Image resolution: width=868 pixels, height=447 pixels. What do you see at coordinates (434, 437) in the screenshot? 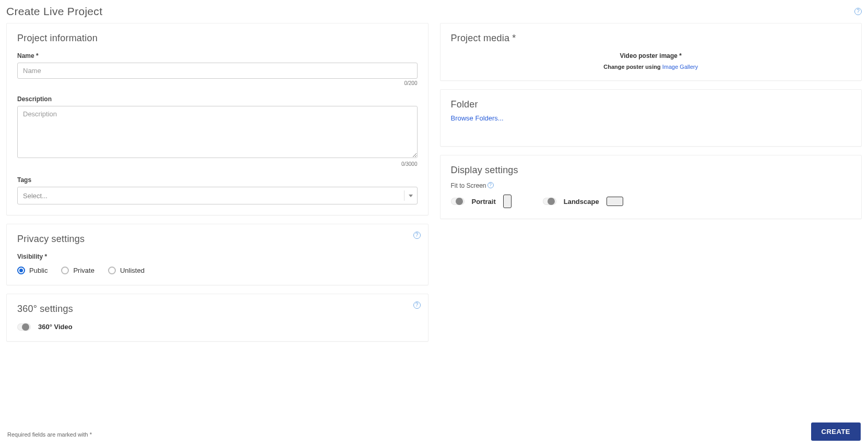
I see `footer-bar: Required fields are marked with * CREATE` at bounding box center [434, 437].